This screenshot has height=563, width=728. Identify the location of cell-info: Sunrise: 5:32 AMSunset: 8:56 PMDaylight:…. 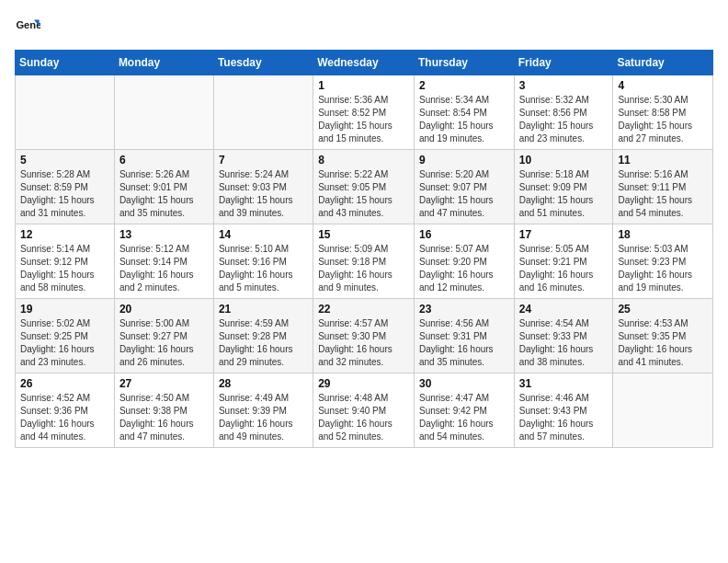
(564, 120).